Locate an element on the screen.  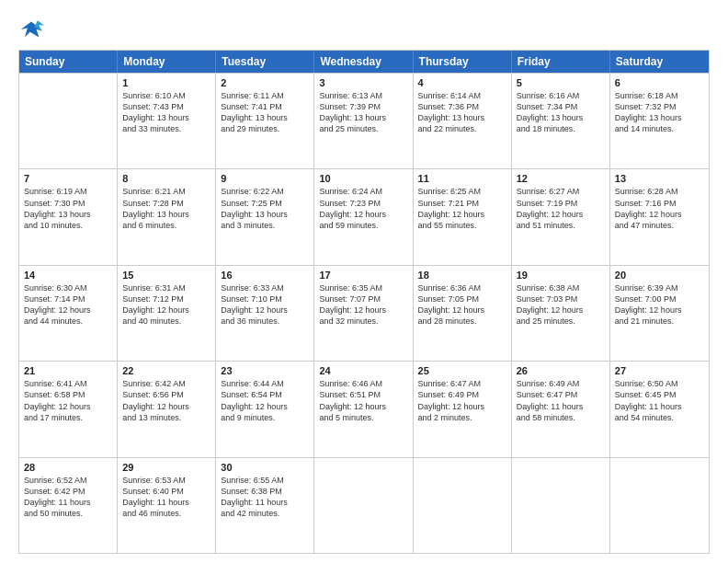
cell-info-line: and 14 minutes. is located at coordinates (660, 129).